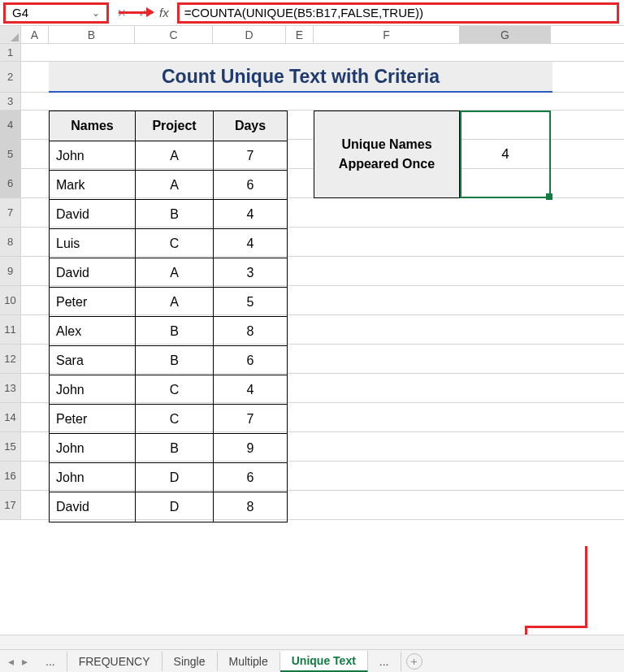 The image size is (624, 672). Describe the element at coordinates (168, 185) in the screenshot. I see `table-row: MarkA6` at that location.